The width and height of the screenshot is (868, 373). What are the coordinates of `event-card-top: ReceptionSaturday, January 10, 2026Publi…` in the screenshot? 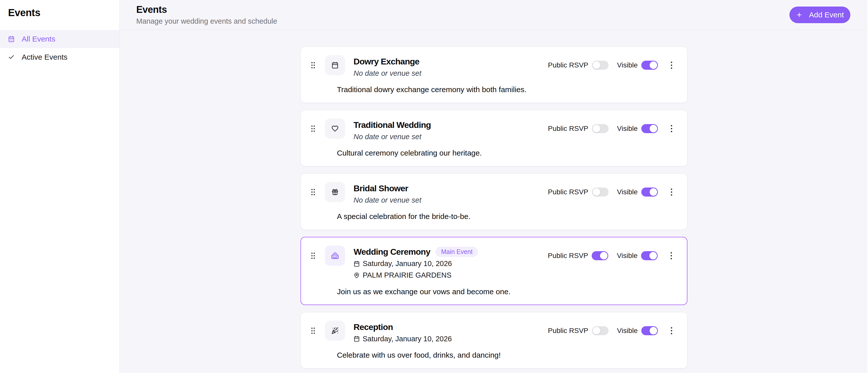 It's located at (494, 332).